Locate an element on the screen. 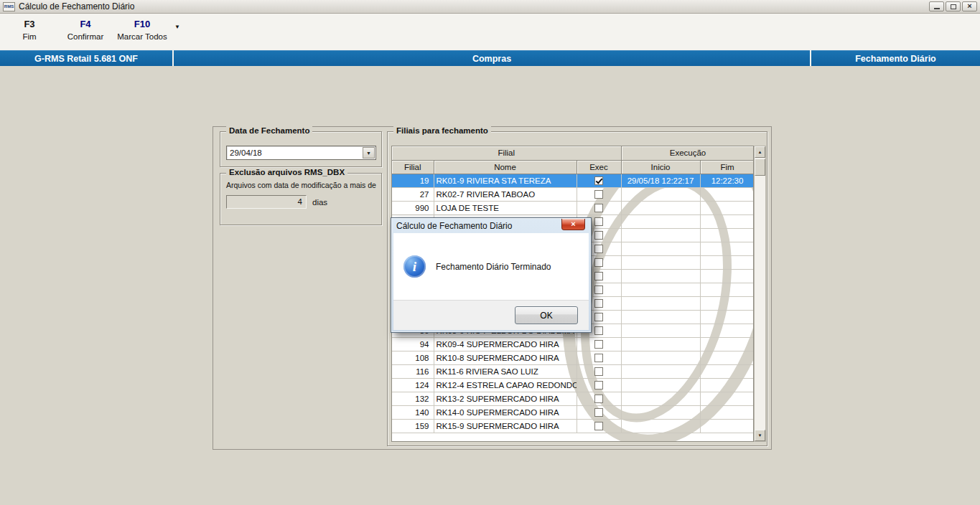 This screenshot has height=505, width=980. dialog-close-button: × is located at coordinates (573, 225).